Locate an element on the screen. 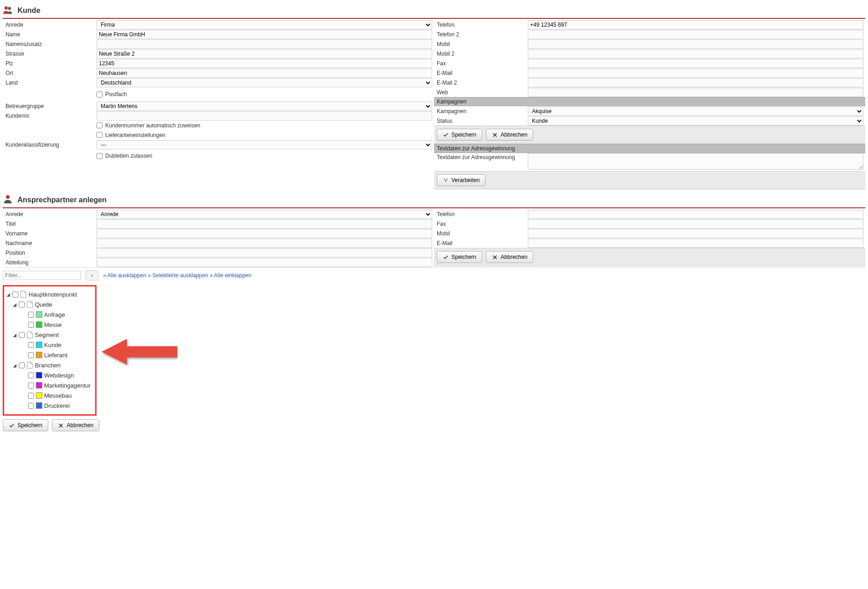  label-namenszusatz: Namenszusatz is located at coordinates (49, 44).